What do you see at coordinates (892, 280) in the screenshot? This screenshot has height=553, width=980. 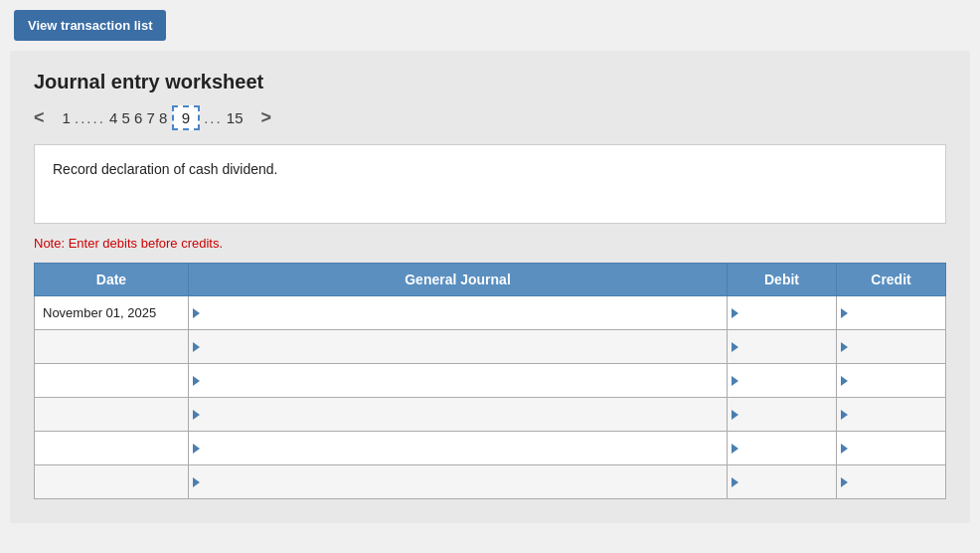 I see `col-header-credit: Credit` at bounding box center [892, 280].